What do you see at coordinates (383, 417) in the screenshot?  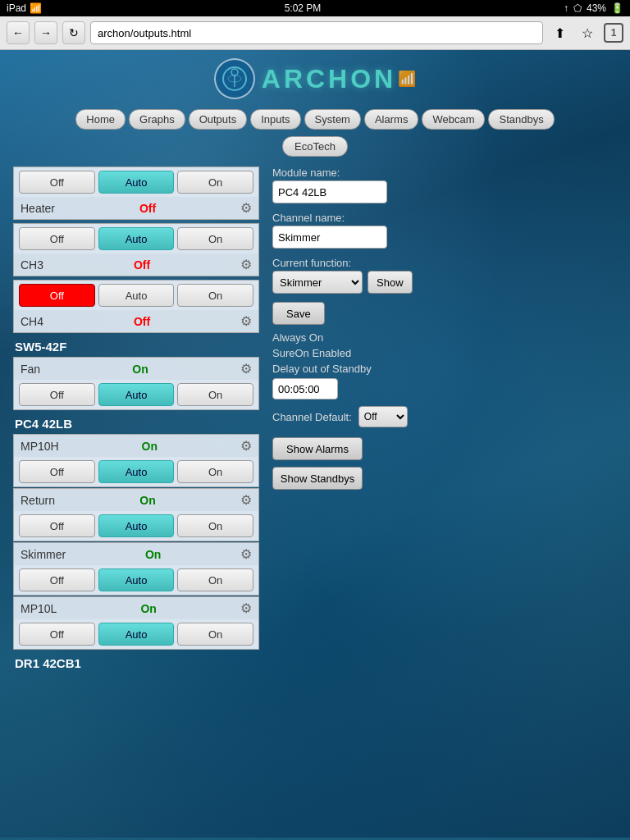 I see `channel-default-select: Off` at bounding box center [383, 417].